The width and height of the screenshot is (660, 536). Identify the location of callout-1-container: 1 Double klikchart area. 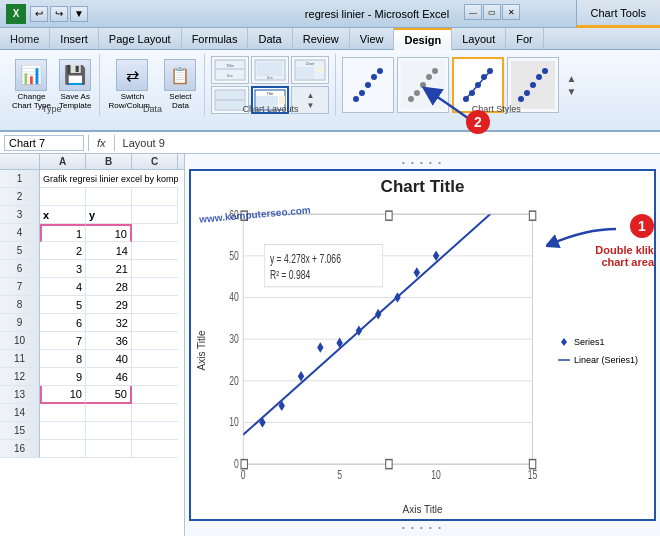
(624, 241).